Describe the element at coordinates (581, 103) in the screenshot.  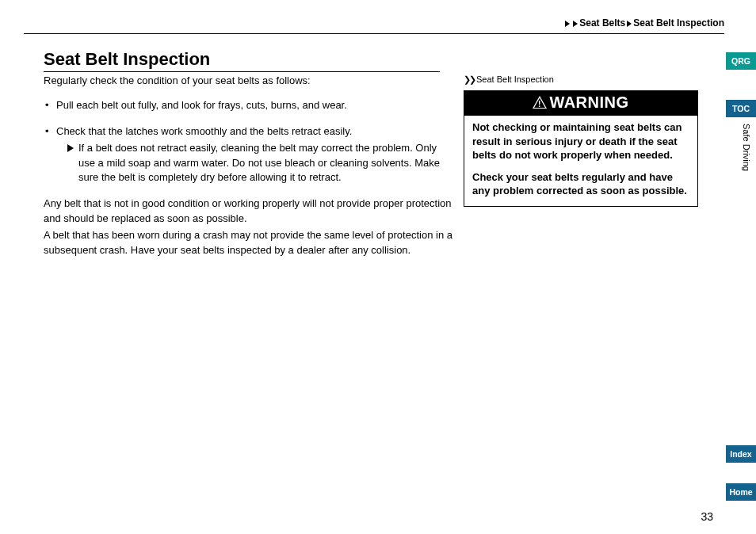
I see `warning-header: ! WARNING` at that location.